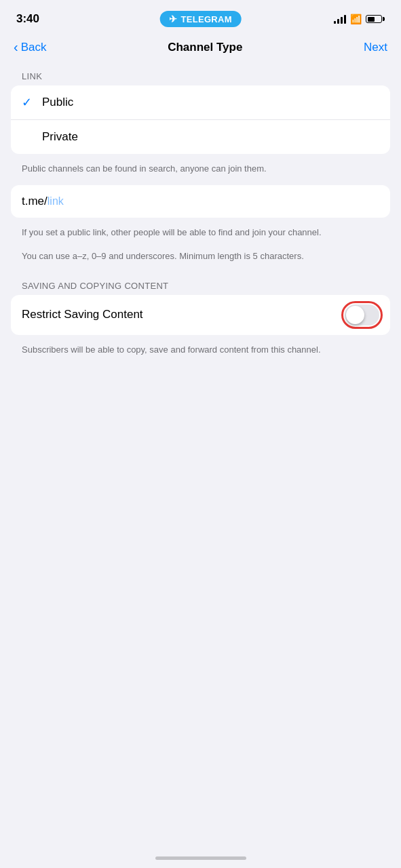  Describe the element at coordinates (201, 283) in the screenshot. I see `saving-section-label: SAVING AND COPYING CONTENT` at that location.